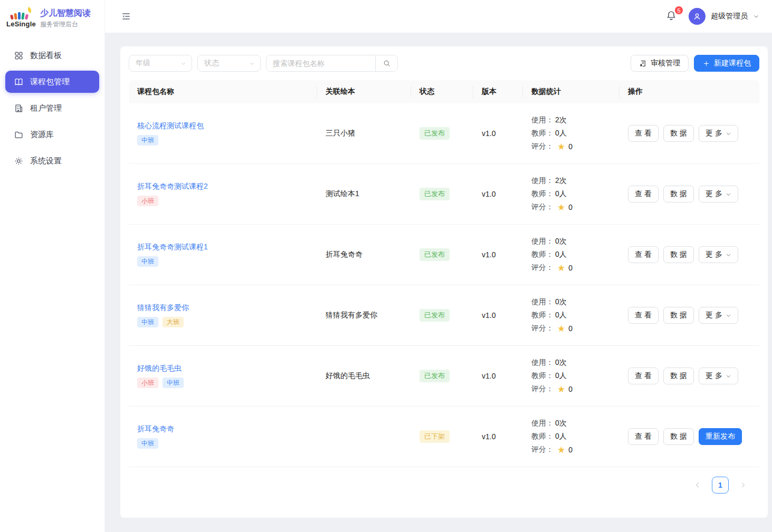 Image resolution: width=772 pixels, height=532 pixels. What do you see at coordinates (571, 194) in the screenshot?
I see `stats-cell: 使用：2次 教师：0人 评分：★0` at bounding box center [571, 194].